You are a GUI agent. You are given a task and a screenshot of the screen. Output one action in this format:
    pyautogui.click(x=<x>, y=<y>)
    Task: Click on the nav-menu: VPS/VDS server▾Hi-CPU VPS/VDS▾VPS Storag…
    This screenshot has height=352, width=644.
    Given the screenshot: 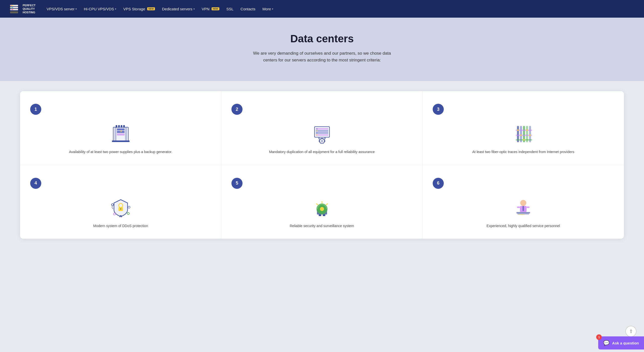 What is the action you would take?
    pyautogui.click(x=340, y=9)
    